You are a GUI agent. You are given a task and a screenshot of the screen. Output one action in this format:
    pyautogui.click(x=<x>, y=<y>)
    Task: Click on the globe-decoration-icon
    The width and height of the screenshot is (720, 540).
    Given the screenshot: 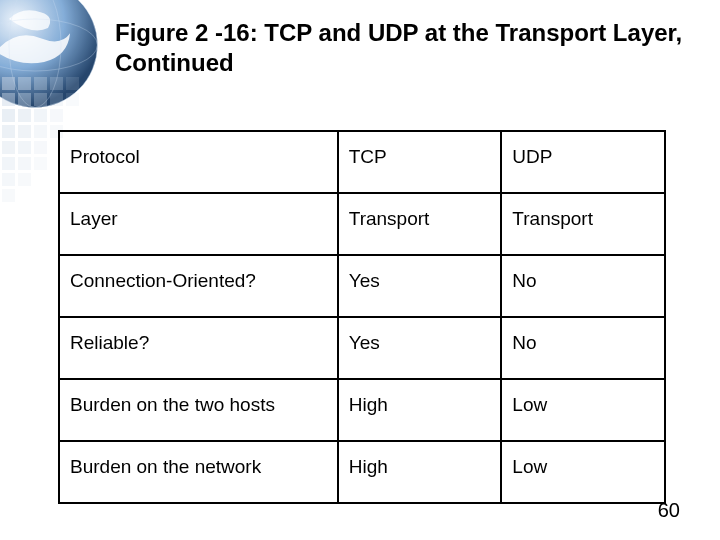 What is the action you would take?
    pyautogui.click(x=50, y=55)
    